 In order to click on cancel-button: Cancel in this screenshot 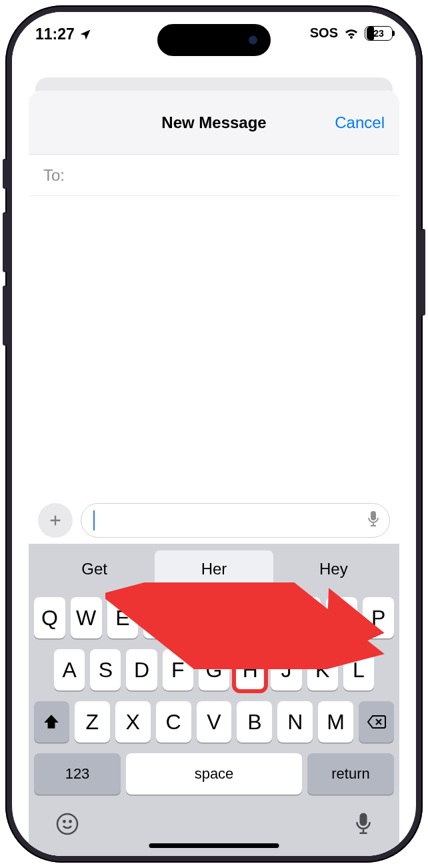, I will do `click(360, 123)`.